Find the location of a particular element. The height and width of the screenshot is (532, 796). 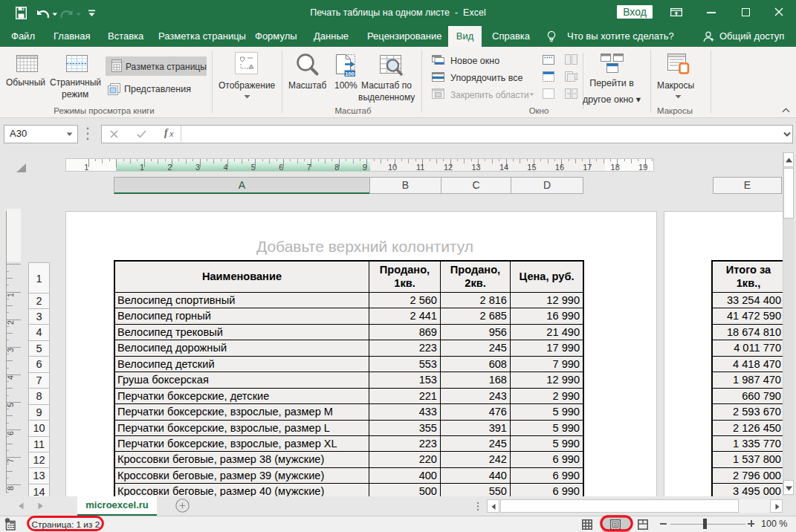

svg-text: 100 is located at coordinates (349, 74).